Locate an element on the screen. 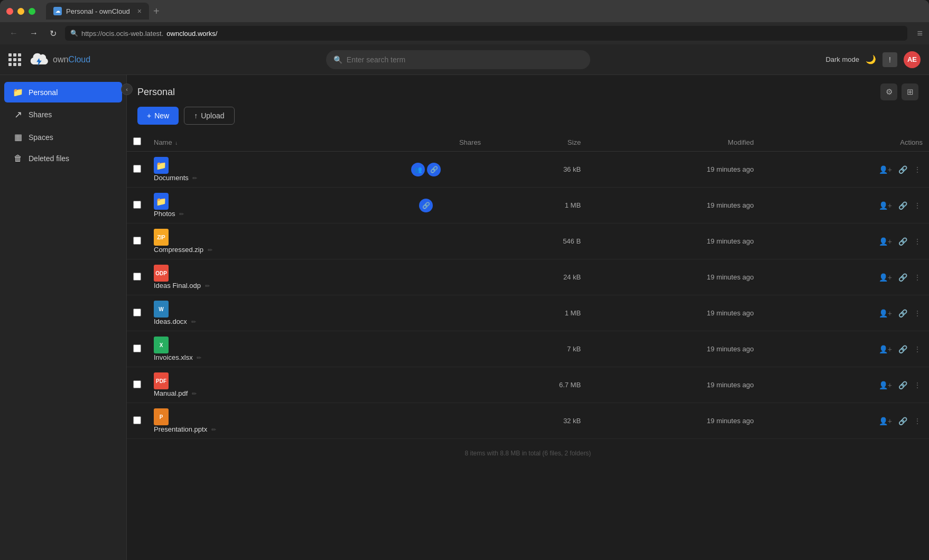 Image resolution: width=929 pixels, height=560 pixels. tab-favicon: ☁ is located at coordinates (58, 11).